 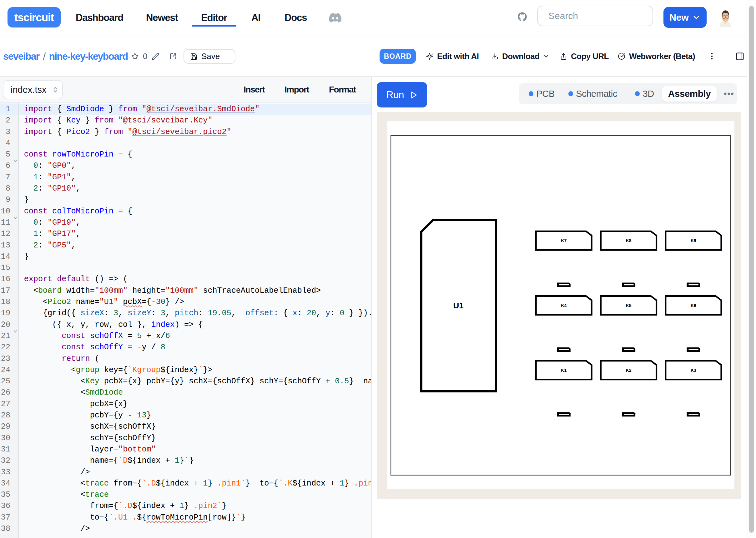 I want to click on svg-text: K7, so click(x=563, y=241).